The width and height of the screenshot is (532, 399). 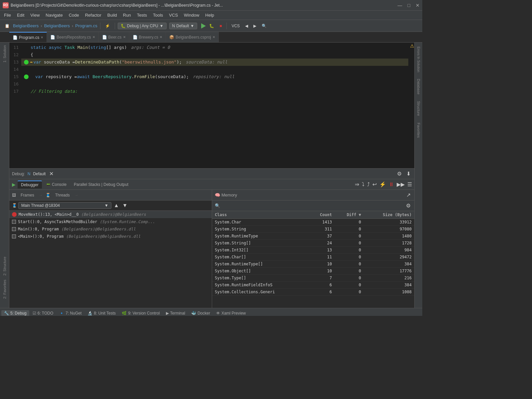 What do you see at coordinates (54, 15) in the screenshot?
I see `menu-navigate: Navigate` at bounding box center [54, 15].